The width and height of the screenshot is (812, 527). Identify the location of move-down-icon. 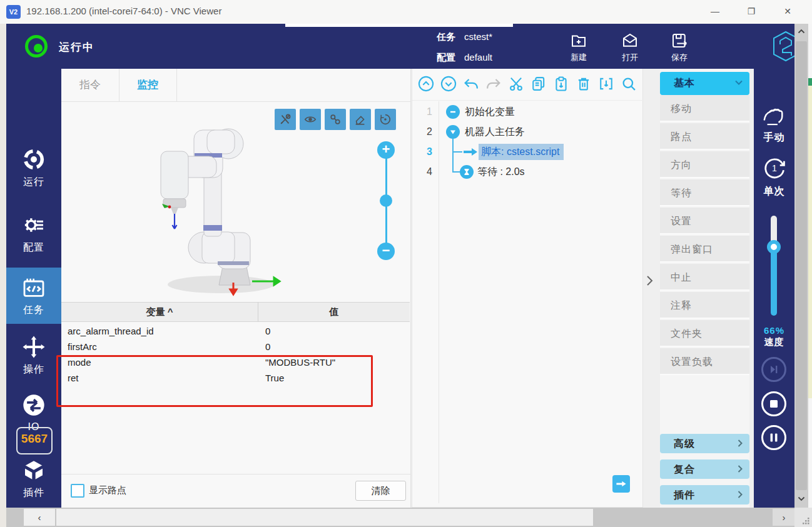
(449, 84).